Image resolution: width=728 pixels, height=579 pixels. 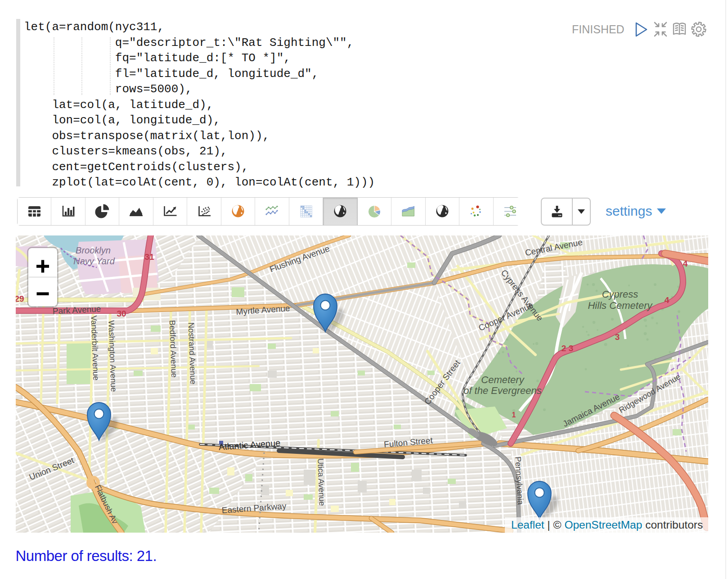 What do you see at coordinates (321, 482) in the screenshot?
I see `svg-text: Utica Avenue` at bounding box center [321, 482].